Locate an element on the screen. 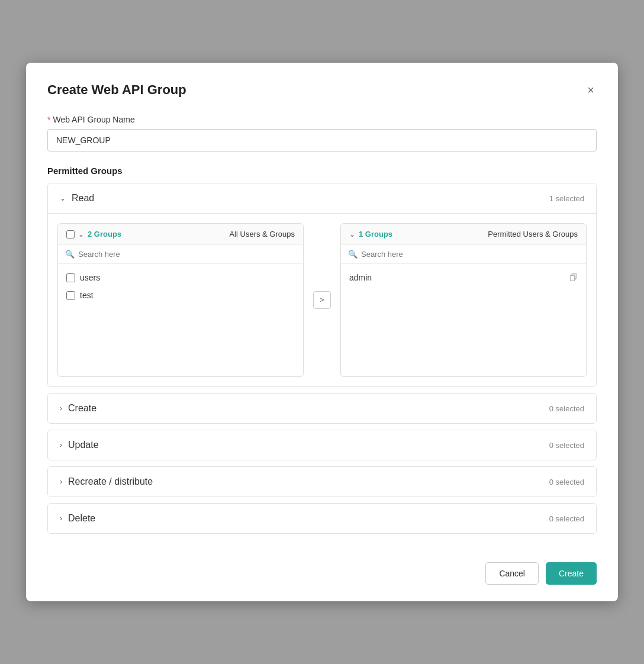  permitted-panel-header-label: Permitted Users & Groups is located at coordinates (533, 234).